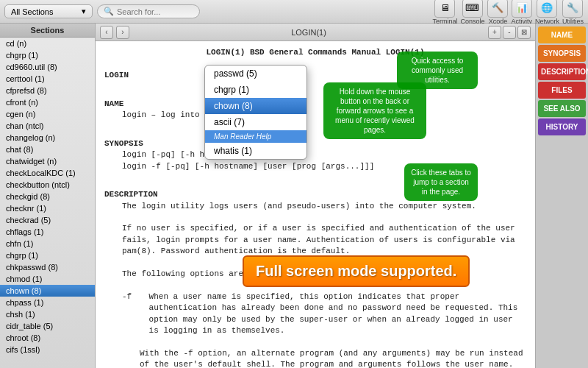 The width and height of the screenshot is (588, 368). Describe the element at coordinates (309, 32) in the screenshot. I see `nav-path: LOGIN(1)` at that location.